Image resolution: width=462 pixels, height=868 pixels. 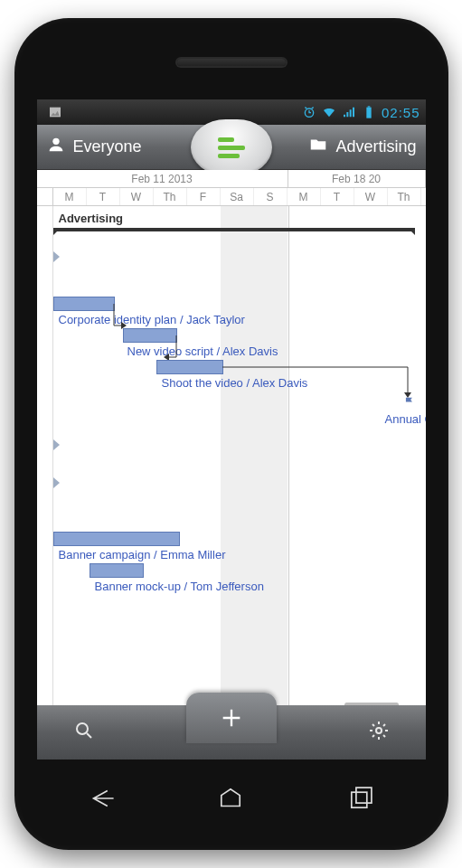 What do you see at coordinates (271, 197) in the screenshot?
I see `day-col: S` at bounding box center [271, 197].